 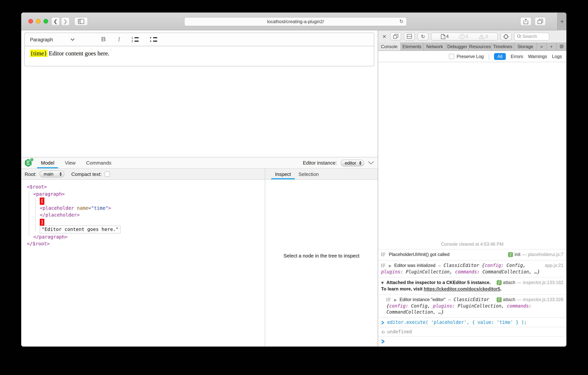 I want to click on plus-icon: +, so click(x=562, y=22).